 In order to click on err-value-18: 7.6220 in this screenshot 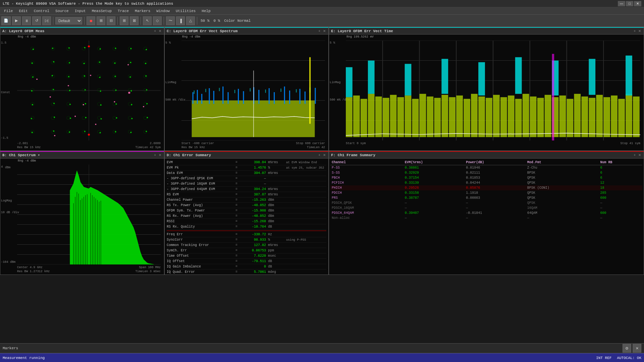, I will do `click(253, 256)`.